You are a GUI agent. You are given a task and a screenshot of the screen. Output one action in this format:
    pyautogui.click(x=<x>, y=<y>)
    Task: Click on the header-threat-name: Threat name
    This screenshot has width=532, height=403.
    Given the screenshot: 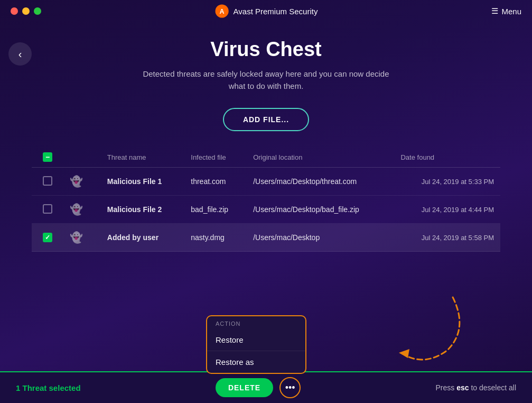 What is the action you would take?
    pyautogui.click(x=143, y=158)
    